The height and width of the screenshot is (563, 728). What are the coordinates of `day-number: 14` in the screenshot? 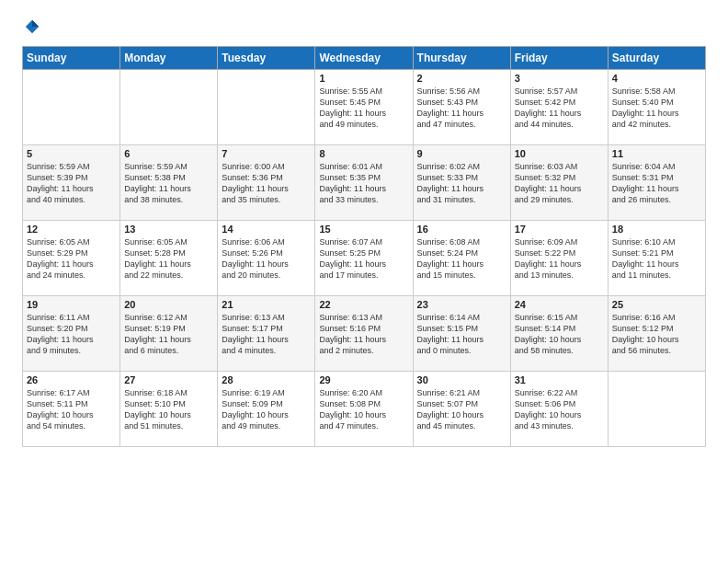 It's located at (267, 229).